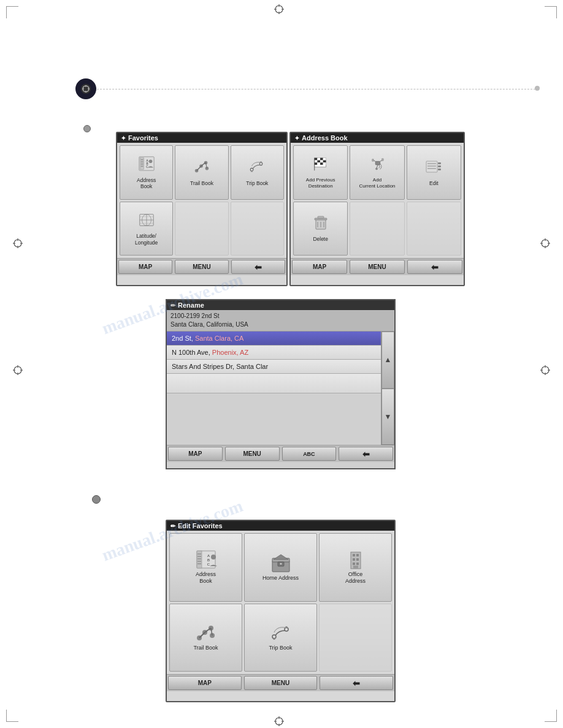 This screenshot has height=728, width=563. I want to click on ef-office-address-btn: OfficeAddress, so click(356, 567).